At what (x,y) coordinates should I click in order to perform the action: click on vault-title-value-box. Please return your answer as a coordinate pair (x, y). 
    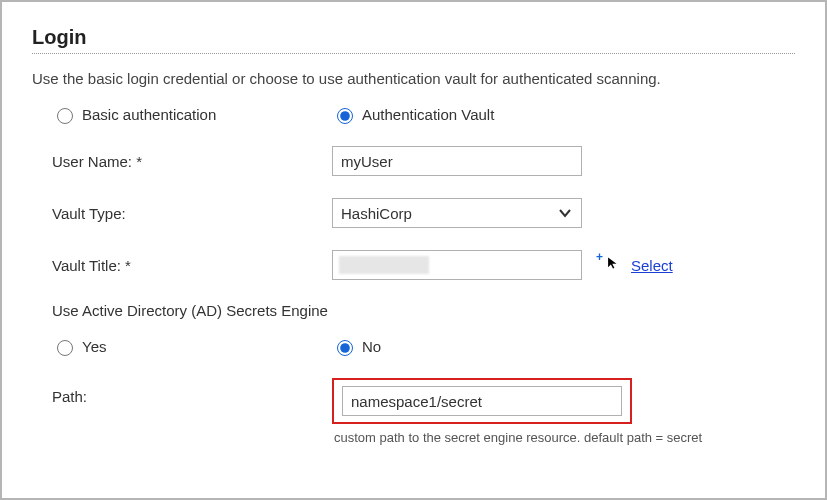
    Looking at the image, I should click on (457, 265).